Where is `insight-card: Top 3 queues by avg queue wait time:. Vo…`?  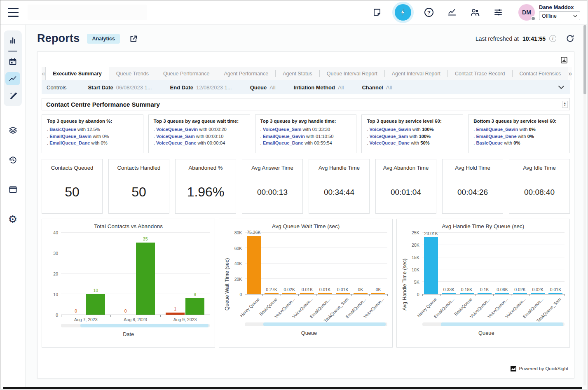 insight-card: Top 3 queues by avg queue wait time:. Vo… is located at coordinates (199, 134).